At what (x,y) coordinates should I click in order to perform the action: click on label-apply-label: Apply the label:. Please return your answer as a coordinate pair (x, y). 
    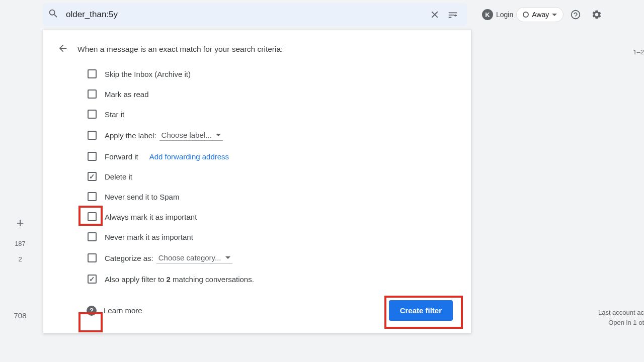
    Looking at the image, I should click on (131, 136).